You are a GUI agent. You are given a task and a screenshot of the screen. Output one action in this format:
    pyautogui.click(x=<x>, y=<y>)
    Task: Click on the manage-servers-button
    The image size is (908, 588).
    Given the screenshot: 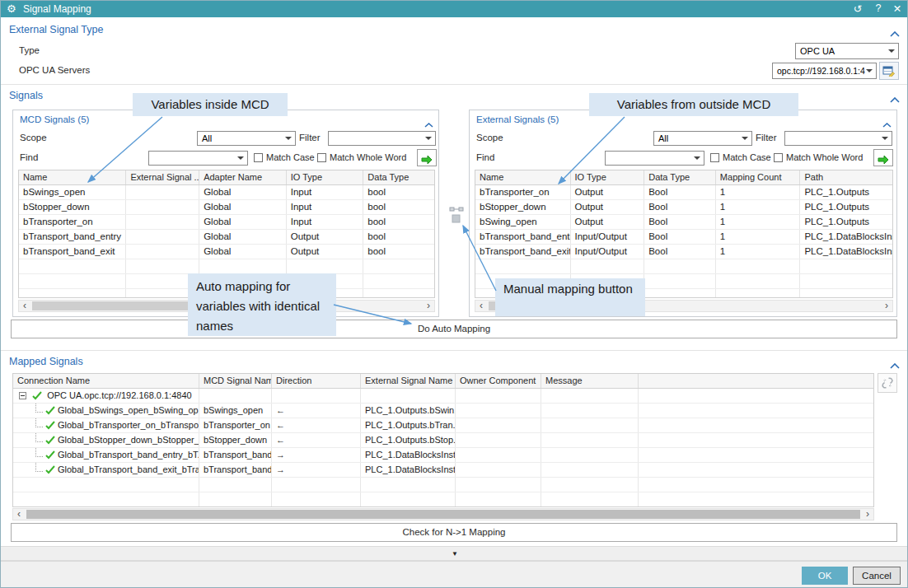 What is the action you would take?
    pyautogui.click(x=889, y=71)
    